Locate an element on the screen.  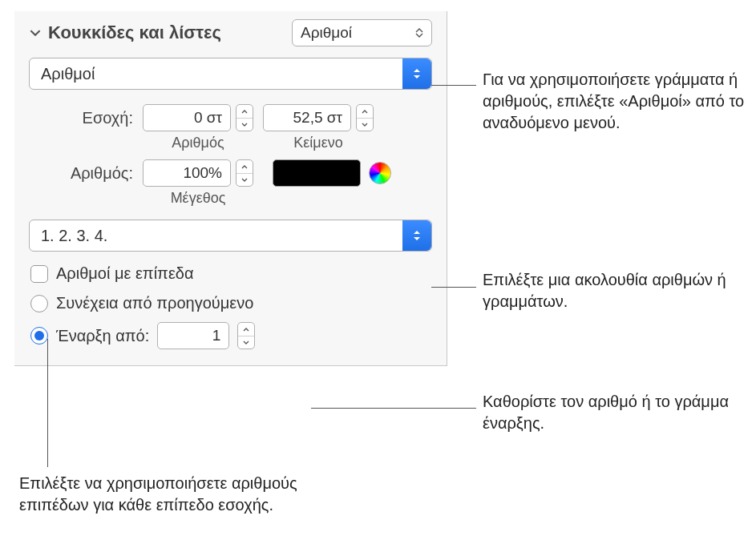
indent-row: Εσοχή: 0 στ Αριθμός 52,5 στ Κείμενο is located at coordinates (231, 128).